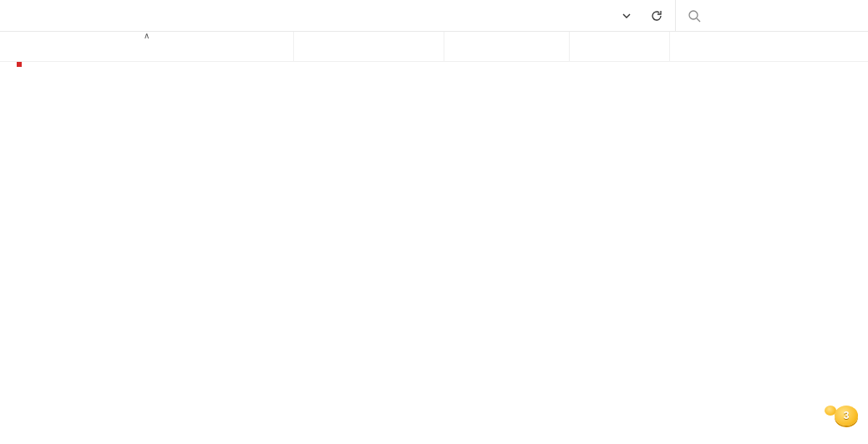 The width and height of the screenshot is (868, 444). Describe the element at coordinates (147, 47) in the screenshot. I see `column-header-name: ∧` at that location.